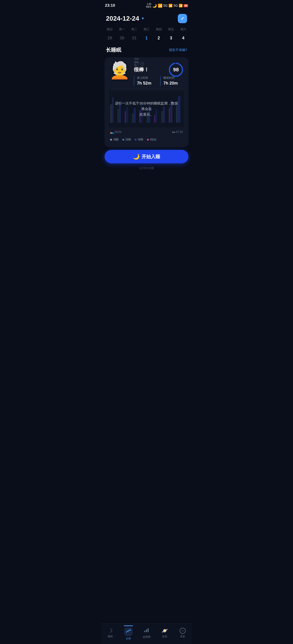  What do you see at coordinates (147, 132) in the screenshot?
I see `time-labels: 🛌 00:01 🛏 07:53` at bounding box center [147, 132].